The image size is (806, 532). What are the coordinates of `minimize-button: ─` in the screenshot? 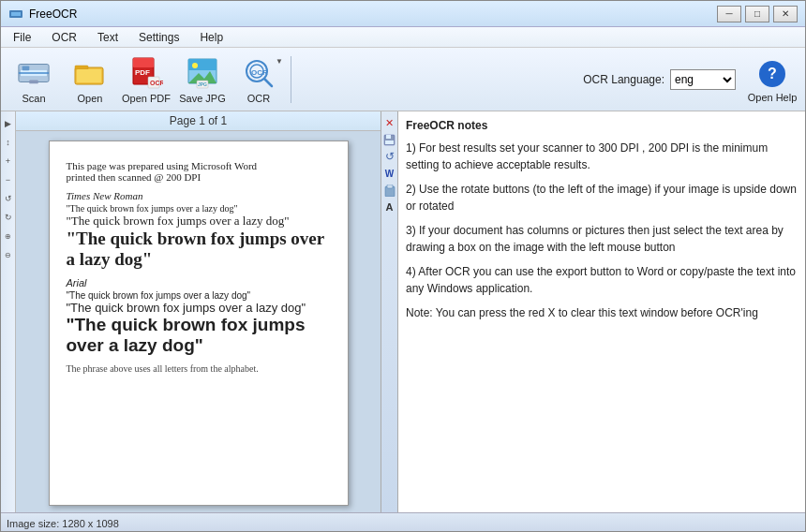 It's located at (729, 14).